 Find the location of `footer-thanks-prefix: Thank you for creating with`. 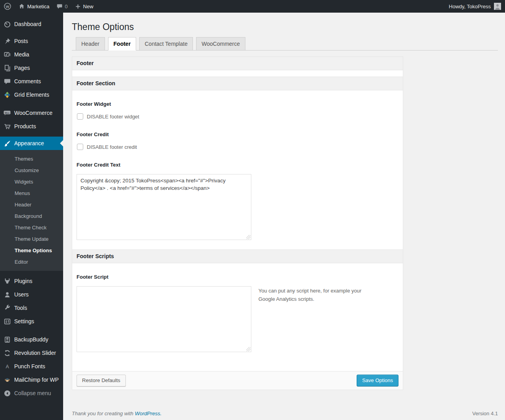

footer-thanks-prefix: Thank you for creating with is located at coordinates (103, 414).